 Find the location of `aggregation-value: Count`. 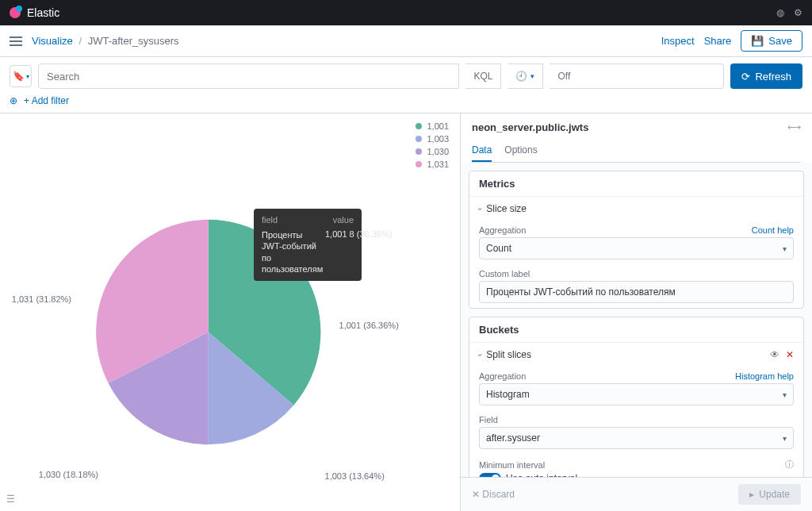

aggregation-value: Count is located at coordinates (499, 248).